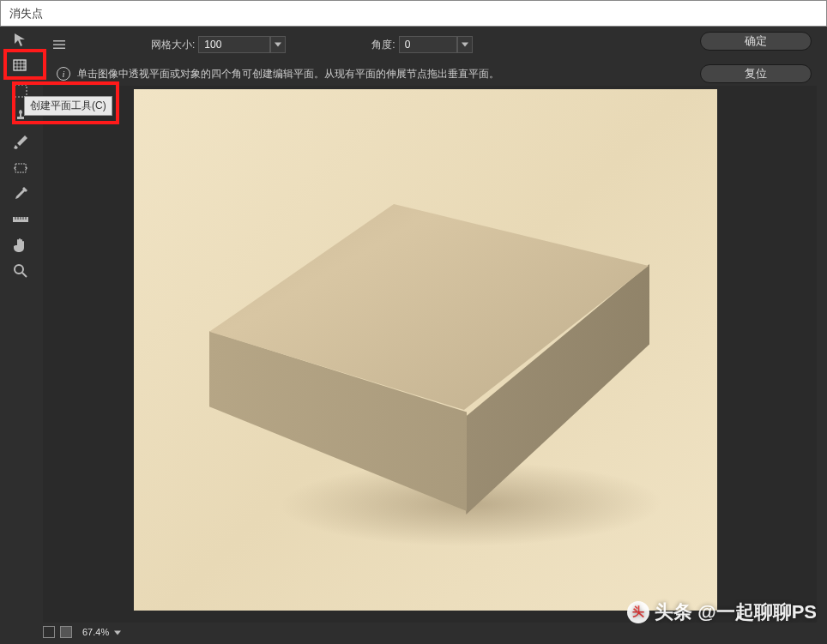 Image resolution: width=827 pixels, height=644 pixels. I want to click on ok-button: 确定, so click(756, 41).